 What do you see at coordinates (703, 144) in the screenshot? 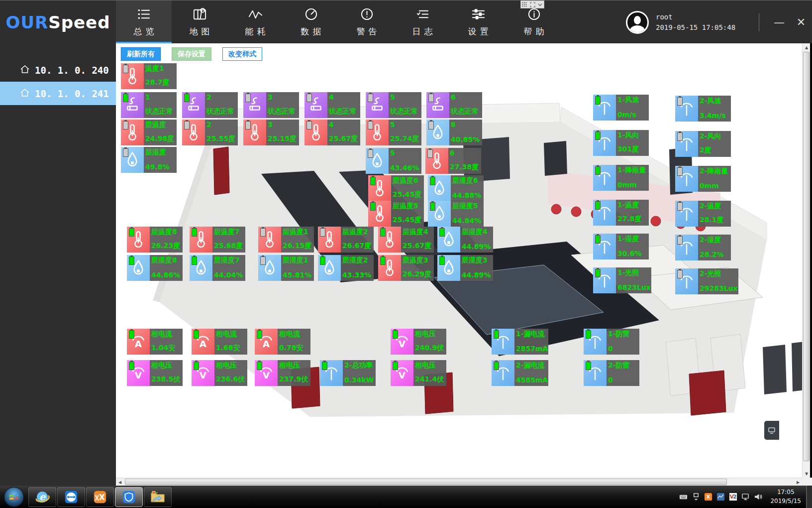
I see `sensor-badge: 2-风向 2度` at bounding box center [703, 144].